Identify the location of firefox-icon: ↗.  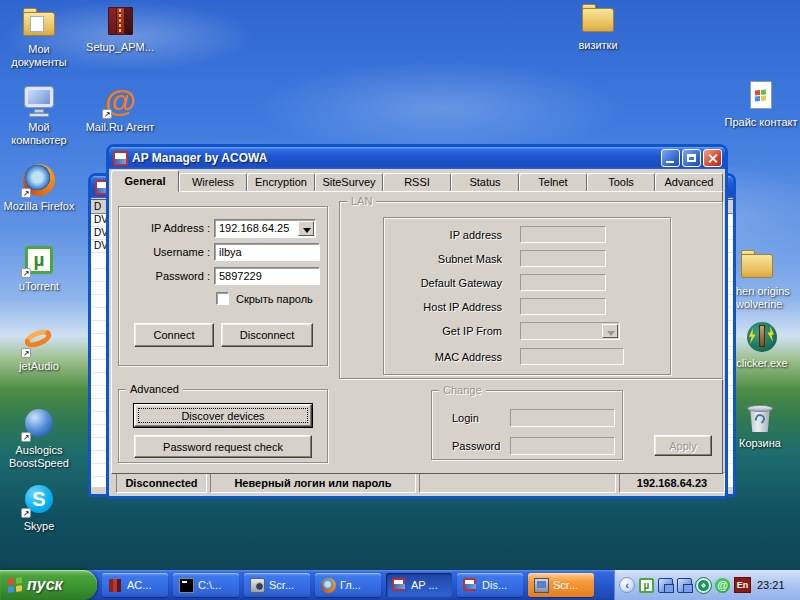
(39, 180).